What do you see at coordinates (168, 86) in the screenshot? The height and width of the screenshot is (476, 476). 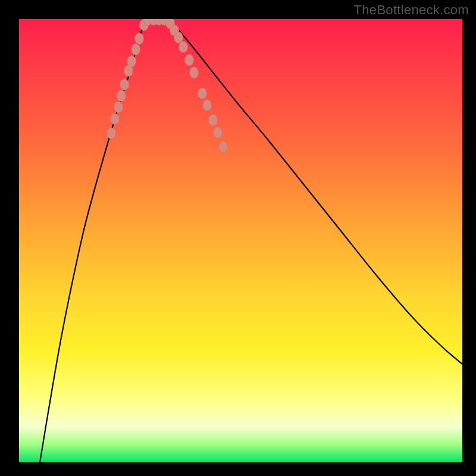 I see `marker-dots` at bounding box center [168, 86].